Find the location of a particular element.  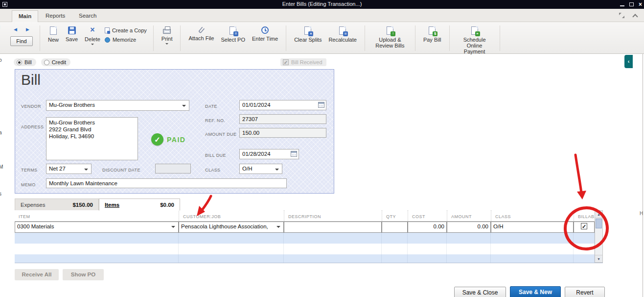

minimize-icon is located at coordinates (622, 6).